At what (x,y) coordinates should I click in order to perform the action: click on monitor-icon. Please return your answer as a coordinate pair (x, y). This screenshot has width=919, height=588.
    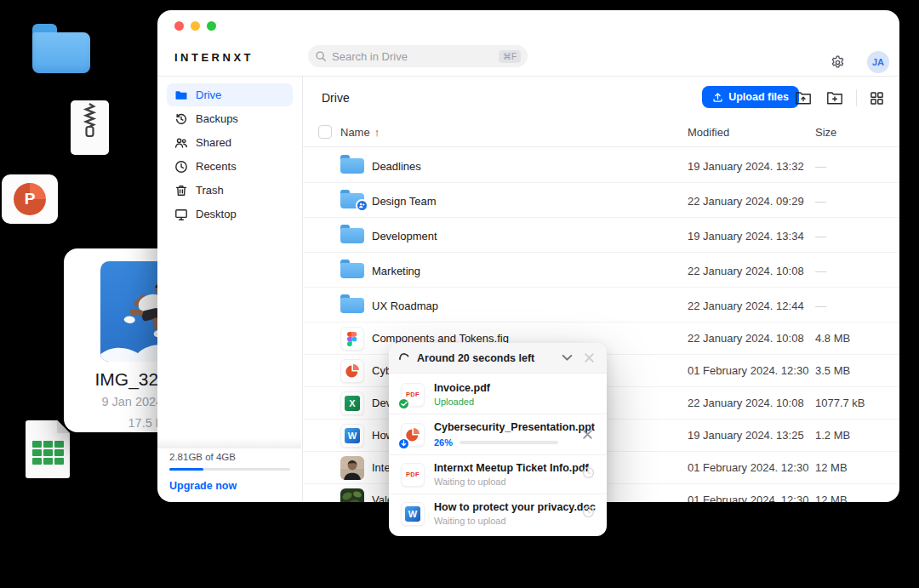
    Looking at the image, I should click on (181, 214).